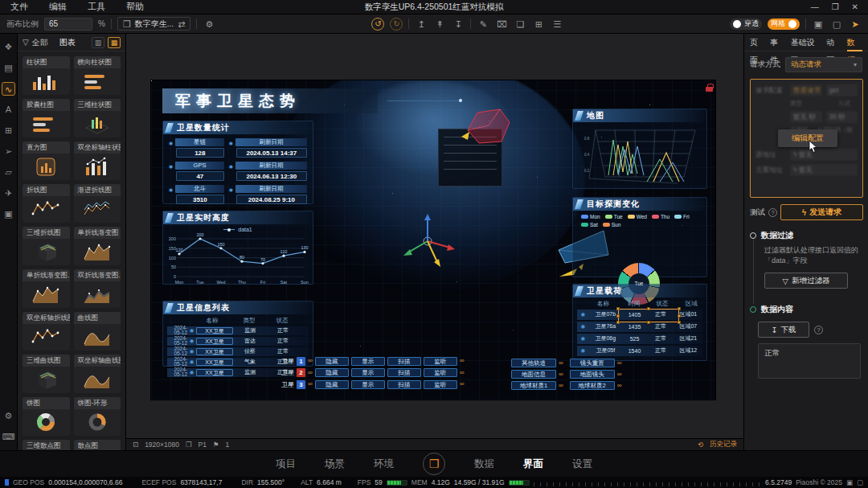 This screenshot has width=868, height=488. Describe the element at coordinates (8, 416) in the screenshot. I see `settings-tool-icon: ⚙` at that location.